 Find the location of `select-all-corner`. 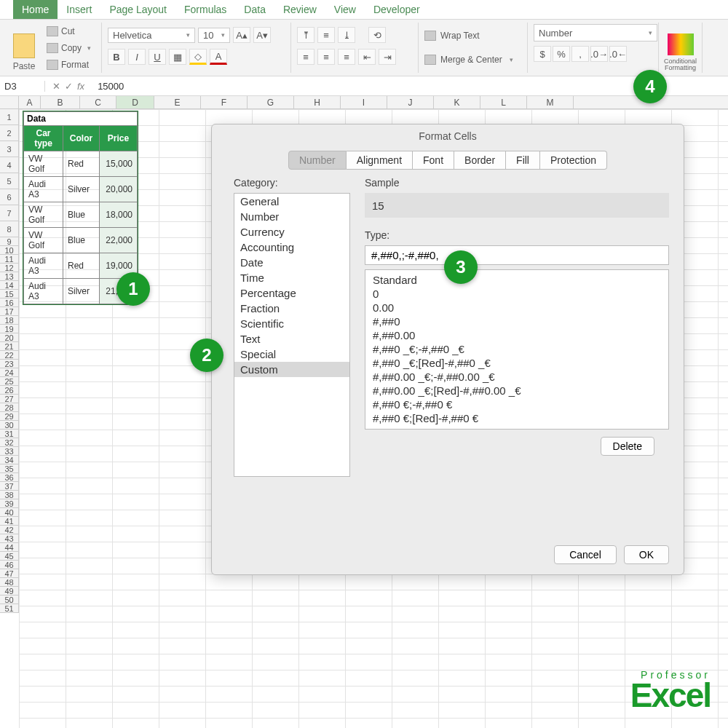

select-all-corner is located at coordinates (9, 102).